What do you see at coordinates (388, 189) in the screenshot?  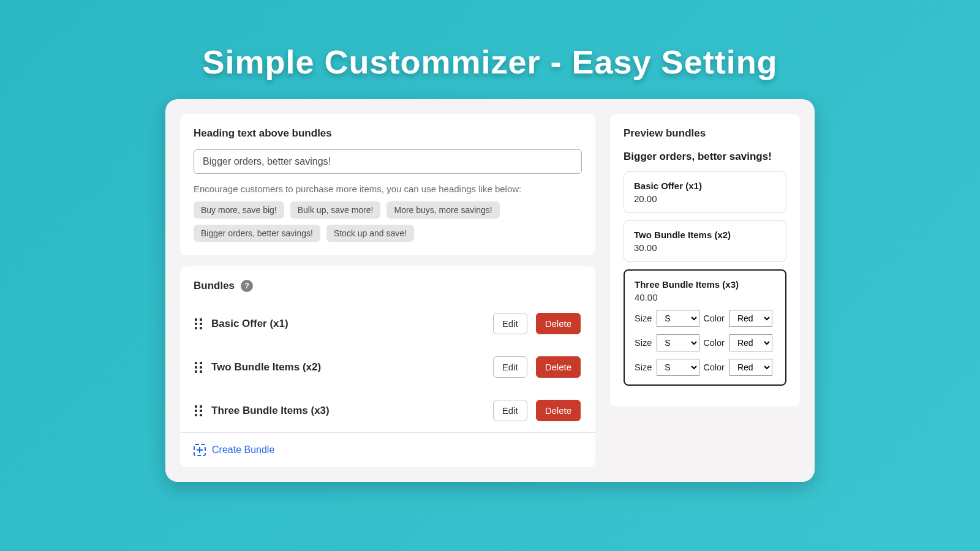 I see `heading-hint: Encourage customers to purchase more ite…` at bounding box center [388, 189].